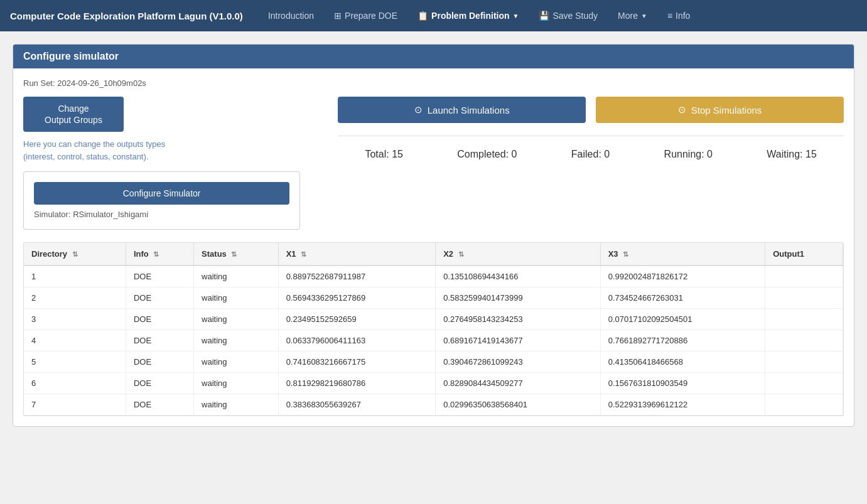 The image size is (867, 504). I want to click on cell-x1: 0.23495152592659, so click(357, 319).